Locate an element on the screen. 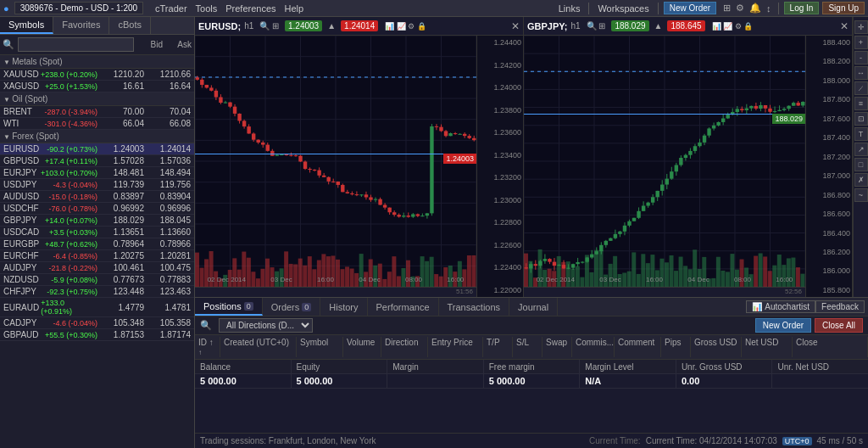 The height and width of the screenshot is (448, 868). new-order-btn: New Order is located at coordinates (783, 326).